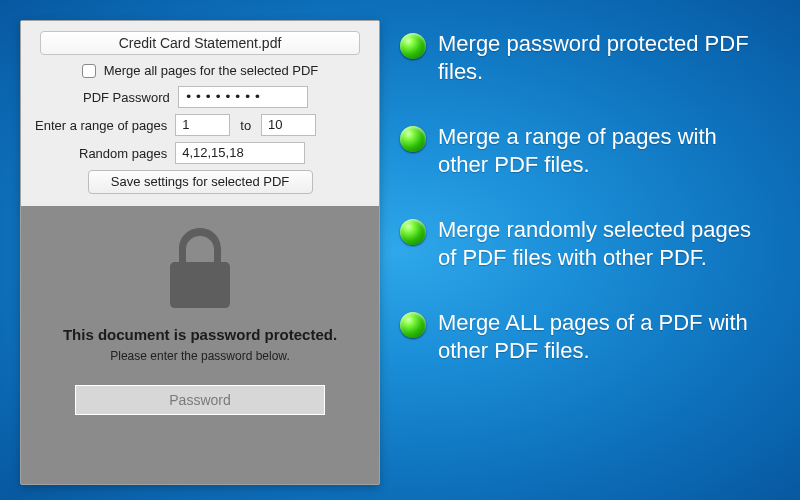 The width and height of the screenshot is (800, 500). I want to click on save-settings-button: Save settings for selected PDF, so click(200, 182).